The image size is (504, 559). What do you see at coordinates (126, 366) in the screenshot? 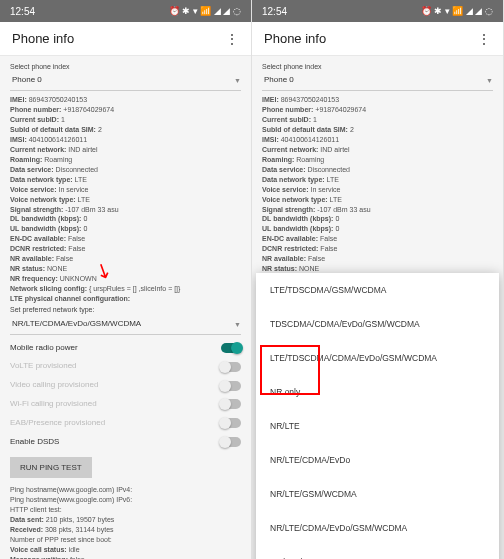
I see `volte-row: VoLTE provisioned` at bounding box center [126, 366].